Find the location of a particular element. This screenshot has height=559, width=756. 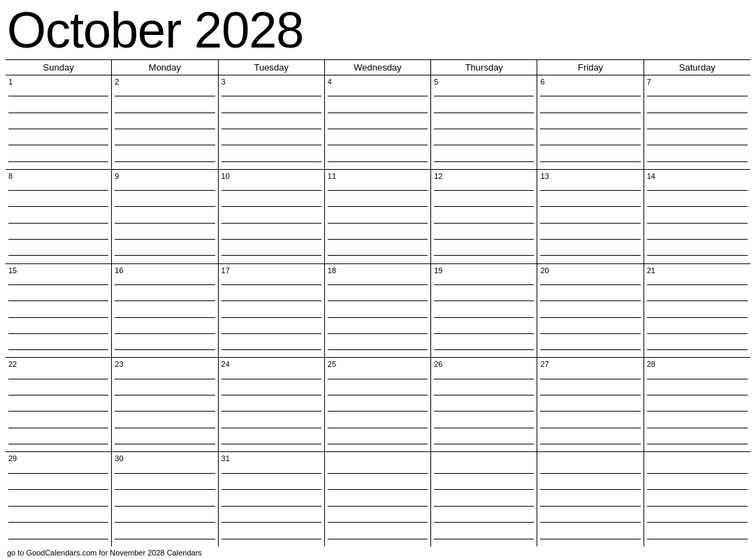

date-number: 19 is located at coordinates (484, 271).